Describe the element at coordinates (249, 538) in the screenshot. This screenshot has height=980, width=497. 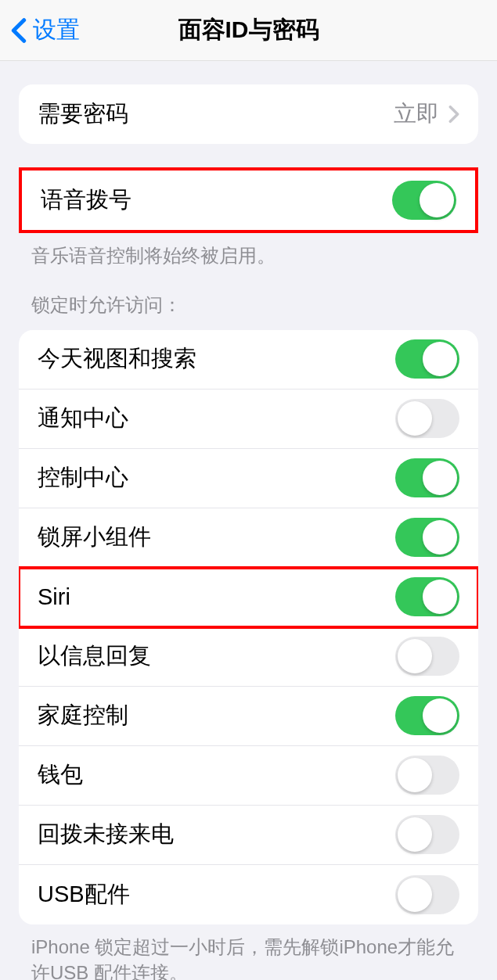
I see `lock-access-row: 锁屏小组件` at that location.